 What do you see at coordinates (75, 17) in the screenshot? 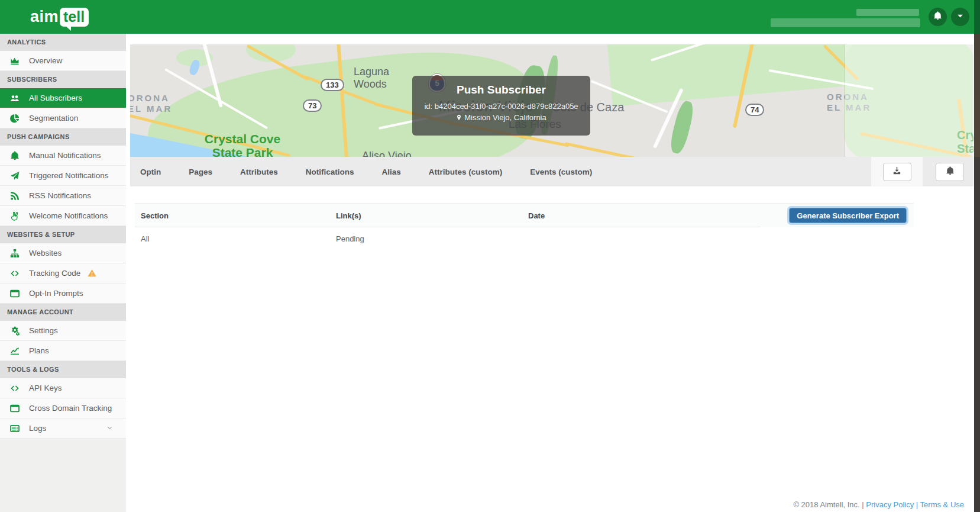
I see `logo-speech-bubble: tell` at bounding box center [75, 17].